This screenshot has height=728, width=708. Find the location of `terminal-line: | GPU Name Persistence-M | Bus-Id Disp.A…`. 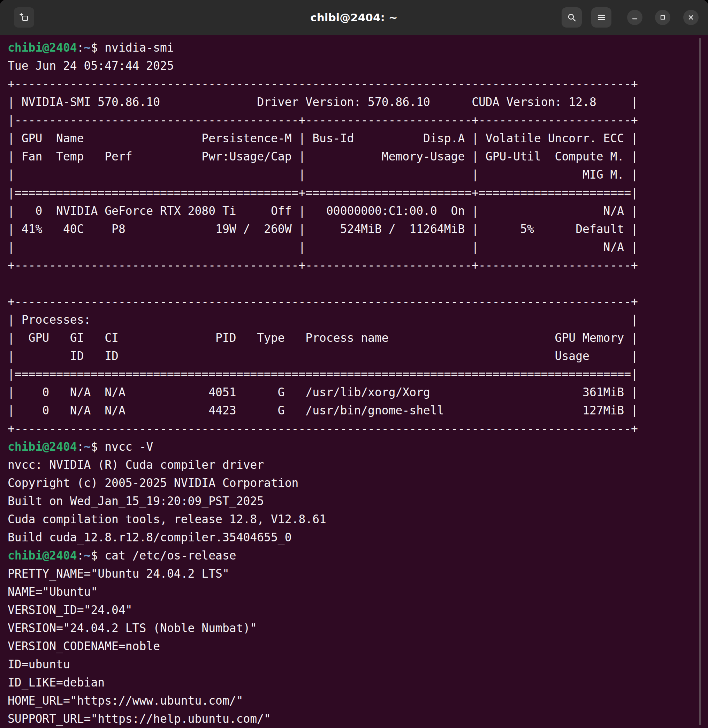

terminal-line: | GPU Name Persistence-M | Bus-Id Disp.A… is located at coordinates (351, 138).